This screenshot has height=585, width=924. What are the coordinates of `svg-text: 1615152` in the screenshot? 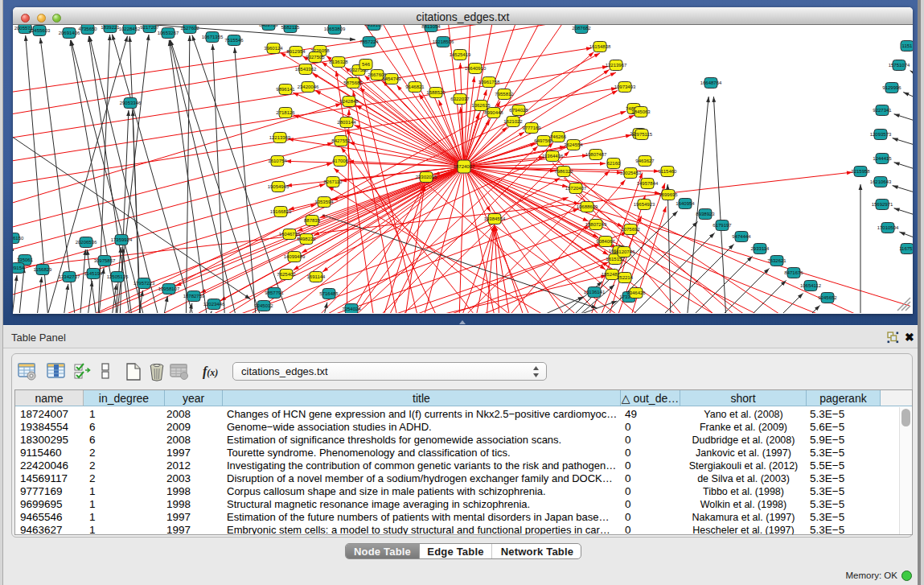 It's located at (615, 259).